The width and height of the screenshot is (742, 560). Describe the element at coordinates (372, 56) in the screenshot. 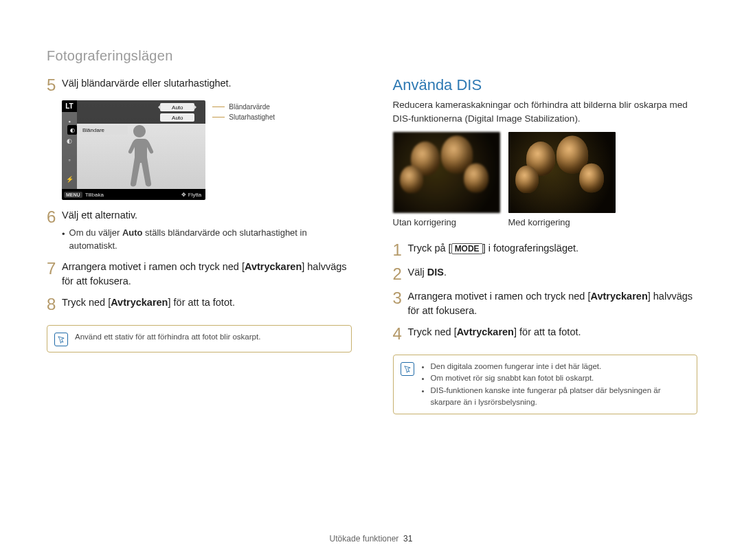

I see `section-header: Fotograferingslägen` at that location.